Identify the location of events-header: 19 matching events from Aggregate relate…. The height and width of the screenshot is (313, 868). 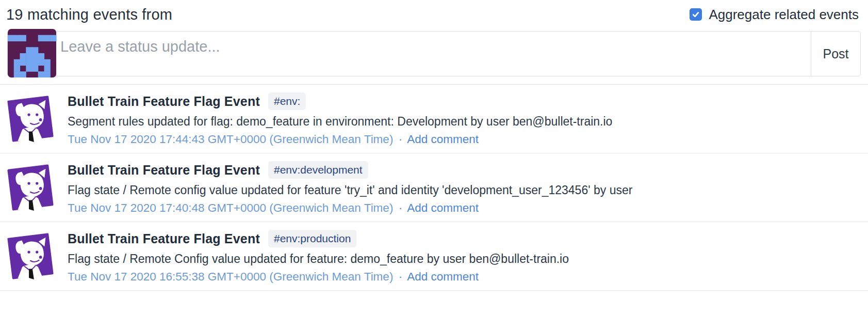
(434, 12).